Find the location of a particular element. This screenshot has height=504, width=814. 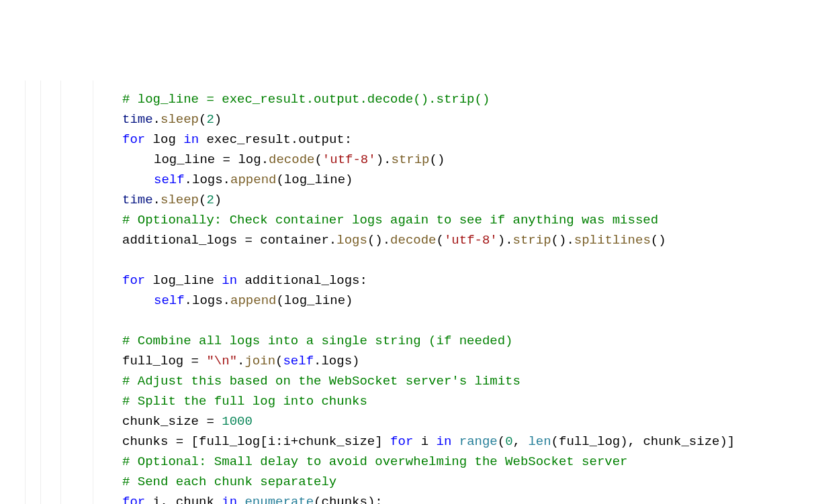

token-default: , is located at coordinates (521, 442).